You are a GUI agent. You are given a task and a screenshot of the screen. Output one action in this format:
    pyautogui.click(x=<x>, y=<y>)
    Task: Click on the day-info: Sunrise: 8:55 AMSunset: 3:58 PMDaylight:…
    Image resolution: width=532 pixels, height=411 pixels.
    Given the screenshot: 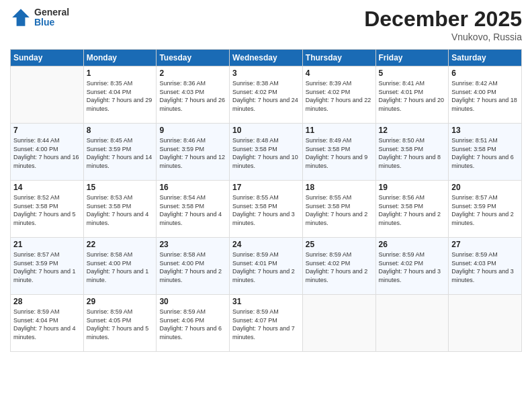 What is the action you would take?
    pyautogui.click(x=266, y=210)
    